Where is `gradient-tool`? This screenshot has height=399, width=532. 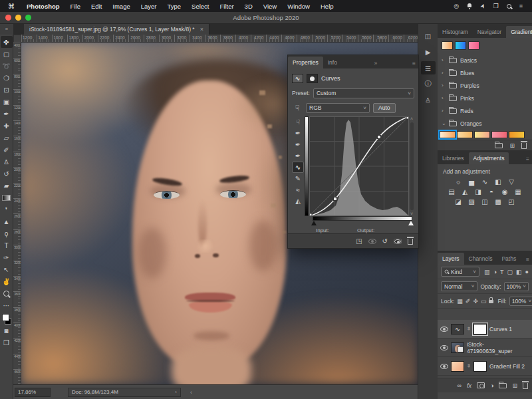 gradient-tool is located at coordinates (7, 198).